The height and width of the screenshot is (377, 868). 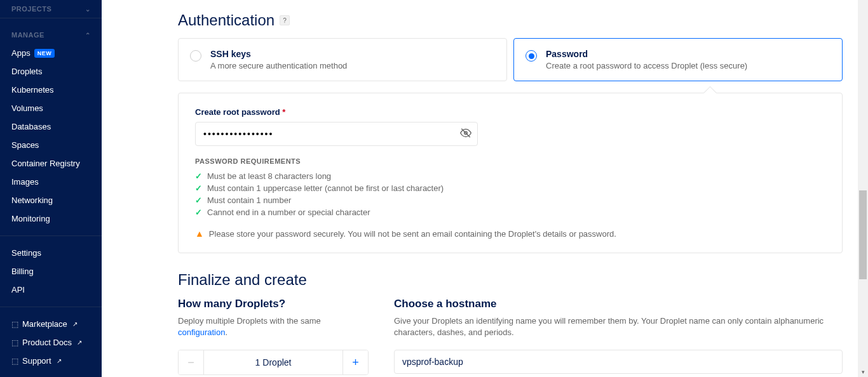 What do you see at coordinates (47, 343) in the screenshot?
I see `sidebar-item-label: Product Docs` at bounding box center [47, 343].